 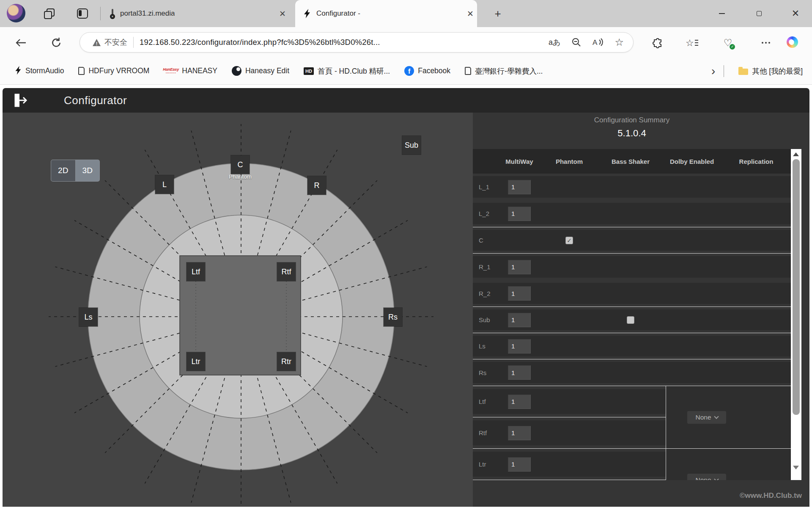 I want to click on settings-dots-icon, so click(x=763, y=43).